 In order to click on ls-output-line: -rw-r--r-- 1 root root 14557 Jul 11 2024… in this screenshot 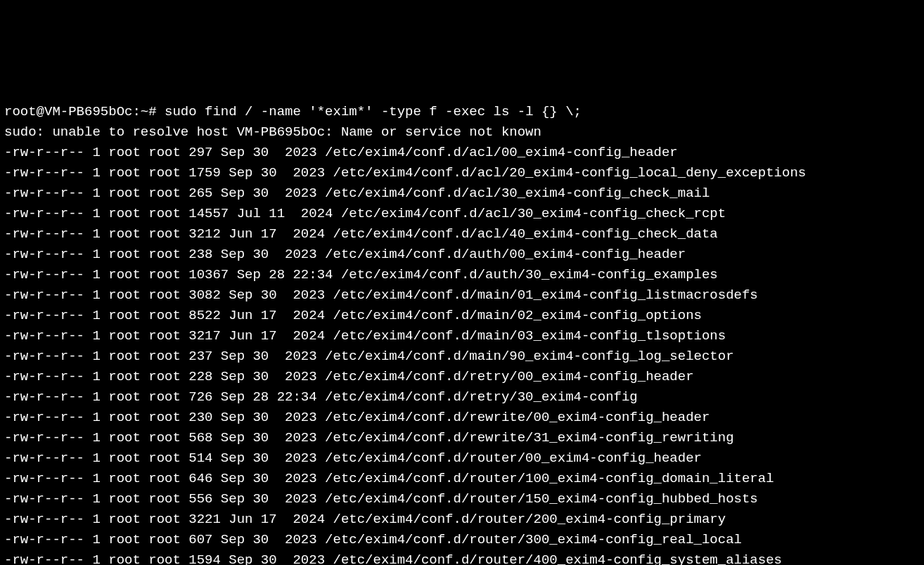, I will do `click(462, 214)`.